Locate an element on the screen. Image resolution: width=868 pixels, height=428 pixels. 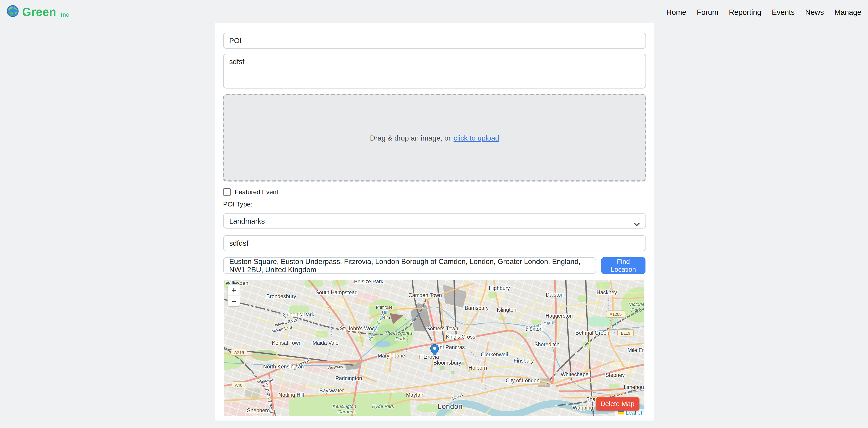
map-label: Bethnal Green is located at coordinates (592, 333).